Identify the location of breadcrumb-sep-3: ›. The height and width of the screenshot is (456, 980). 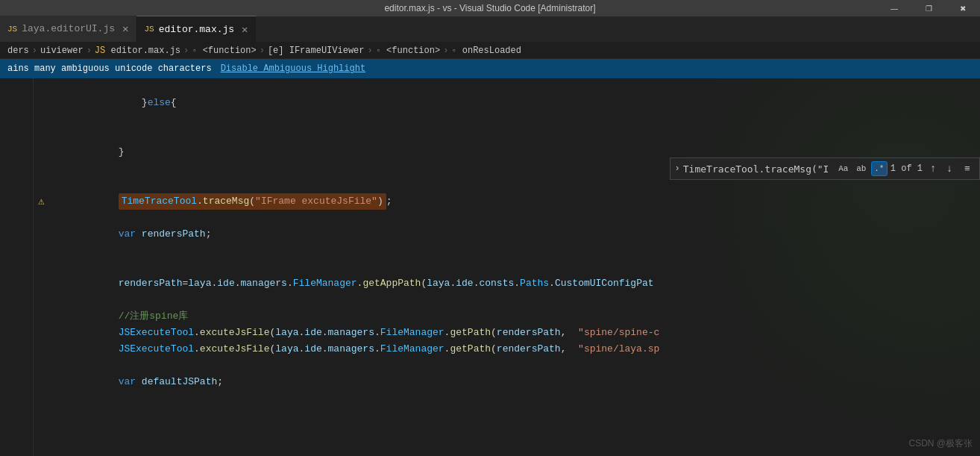
(186, 51).